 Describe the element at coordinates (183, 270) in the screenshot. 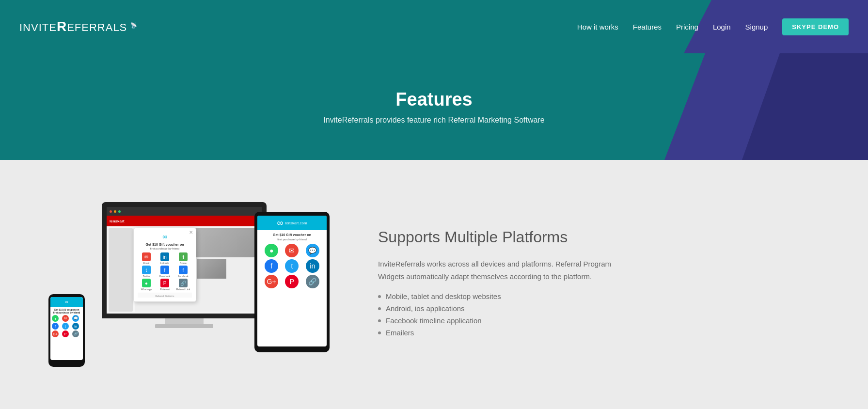

I see `popup-fb2-icon: f` at that location.